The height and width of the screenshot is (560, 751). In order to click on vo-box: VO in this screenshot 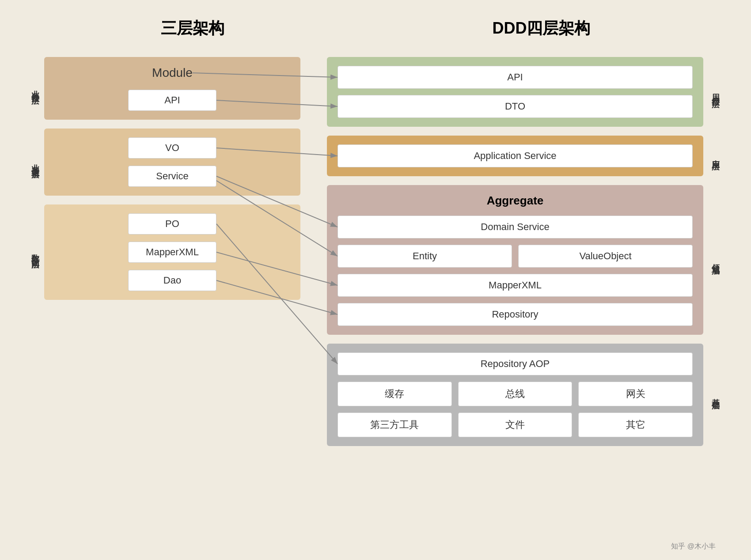, I will do `click(172, 148)`.